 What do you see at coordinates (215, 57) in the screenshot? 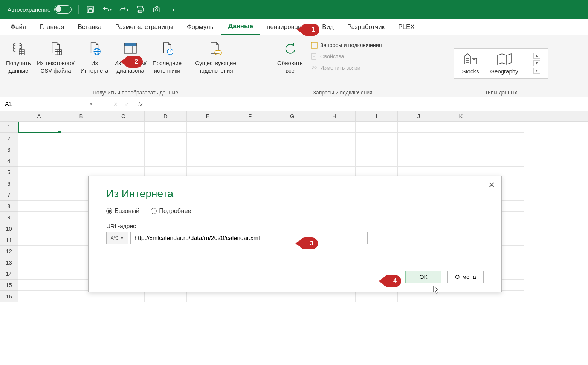
I see `existing-connections-button: Существующие подключения` at bounding box center [215, 57].